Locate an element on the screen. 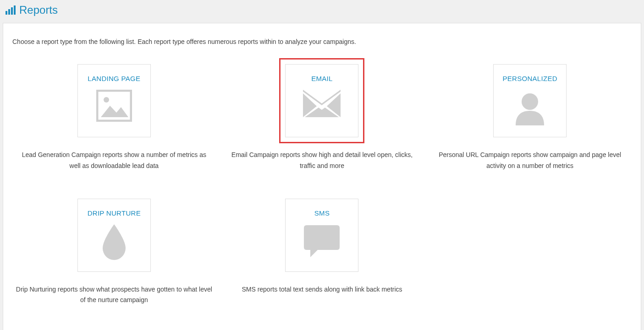  report-card-landing-page: LANDING PAGE is located at coordinates (114, 101).